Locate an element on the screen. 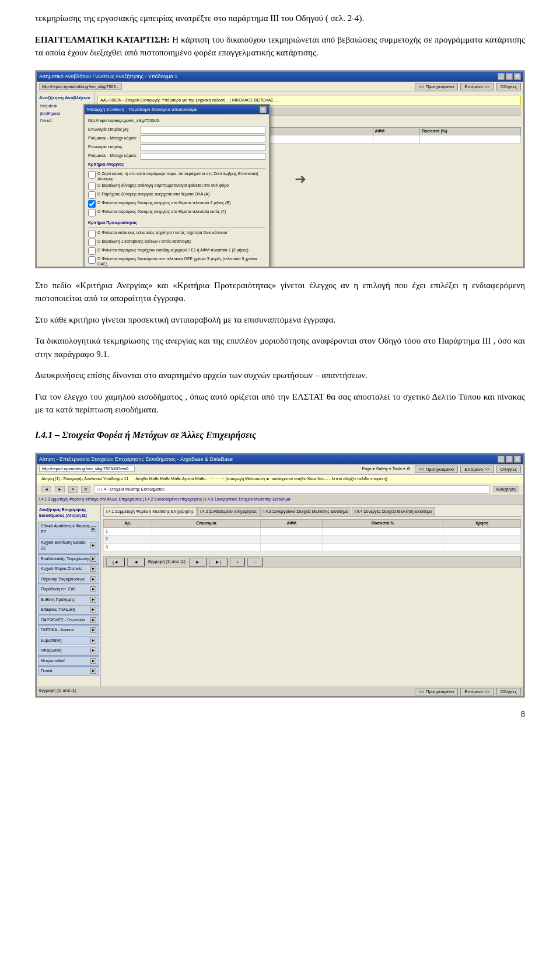 The width and height of the screenshot is (560, 962). td-no-1: 1 is located at coordinates (128, 531).